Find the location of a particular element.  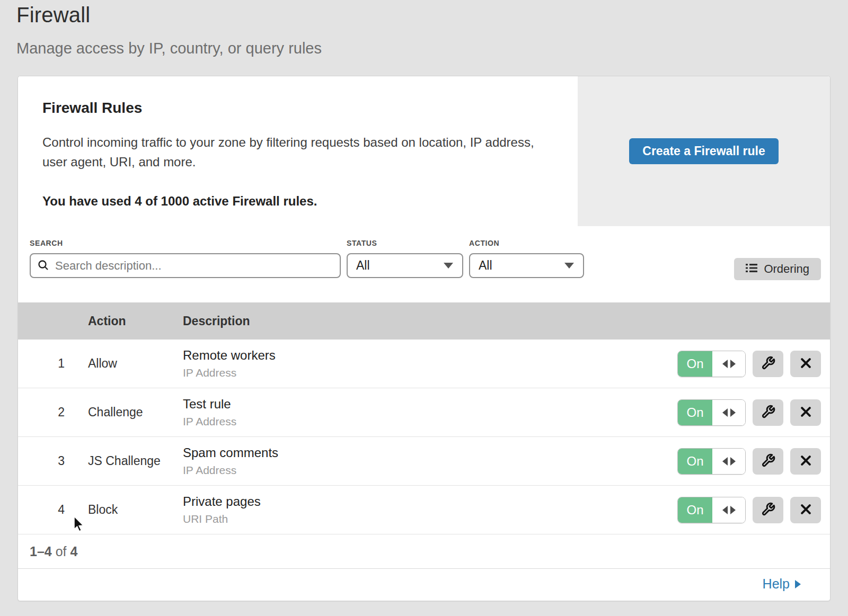

list-icon is located at coordinates (752, 269).